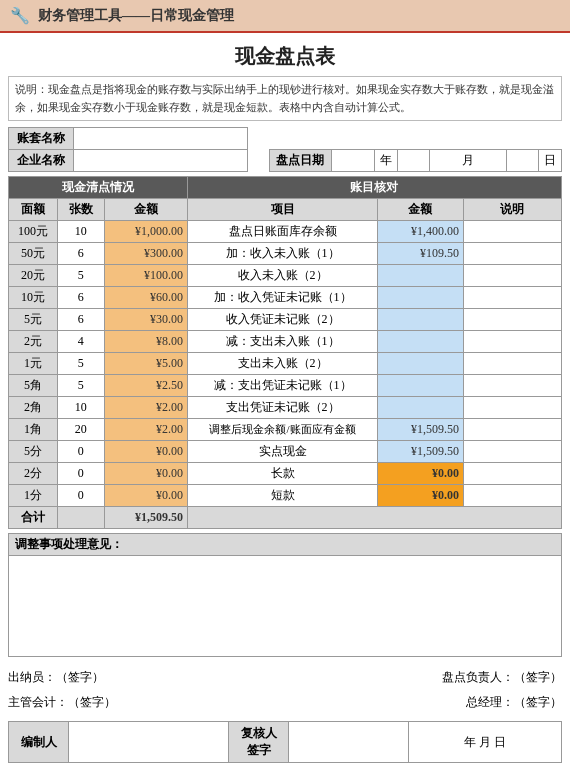 The image size is (570, 782). What do you see at coordinates (286, 496) in the screenshot?
I see `table-row: 1分 0 ¥0.00 短款 ¥0.00` at bounding box center [286, 496].